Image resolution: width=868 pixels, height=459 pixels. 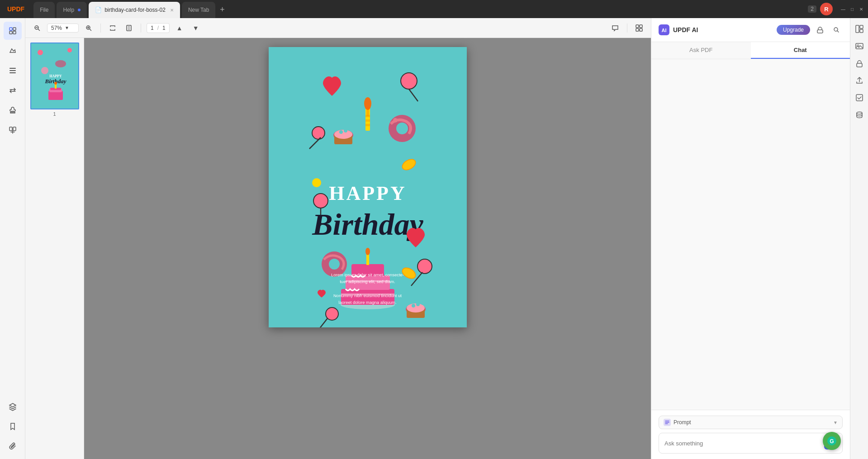 I want to click on sidebar-item-convert, so click(x=13, y=90).